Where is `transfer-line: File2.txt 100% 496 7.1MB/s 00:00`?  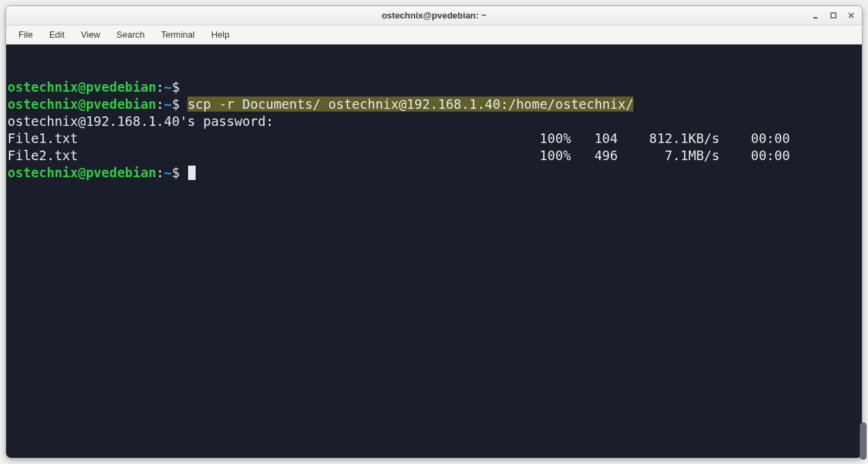 transfer-line: File2.txt 100% 496 7.1MB/s 00:00 is located at coordinates (434, 156).